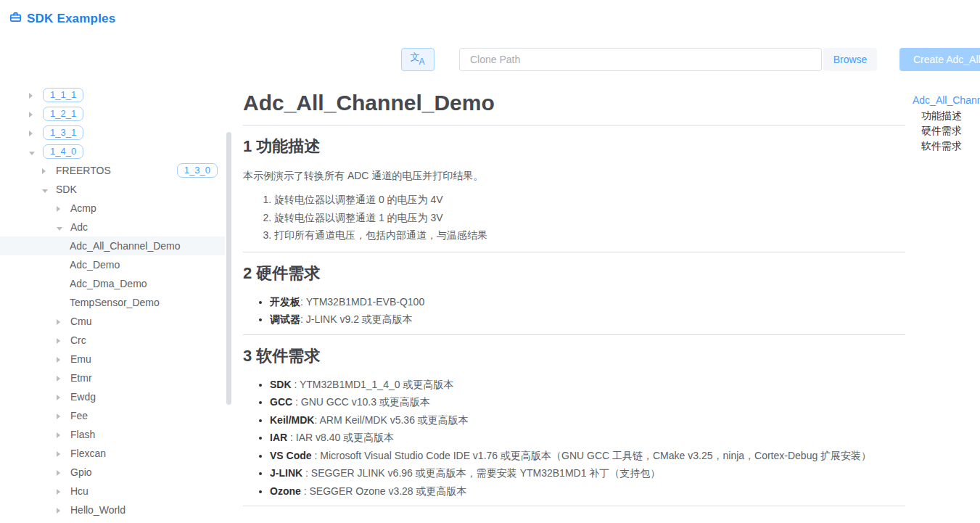 The height and width of the screenshot is (523, 980). I want to click on toc-item-title: Adc_All_Channel_Demo, so click(946, 100).